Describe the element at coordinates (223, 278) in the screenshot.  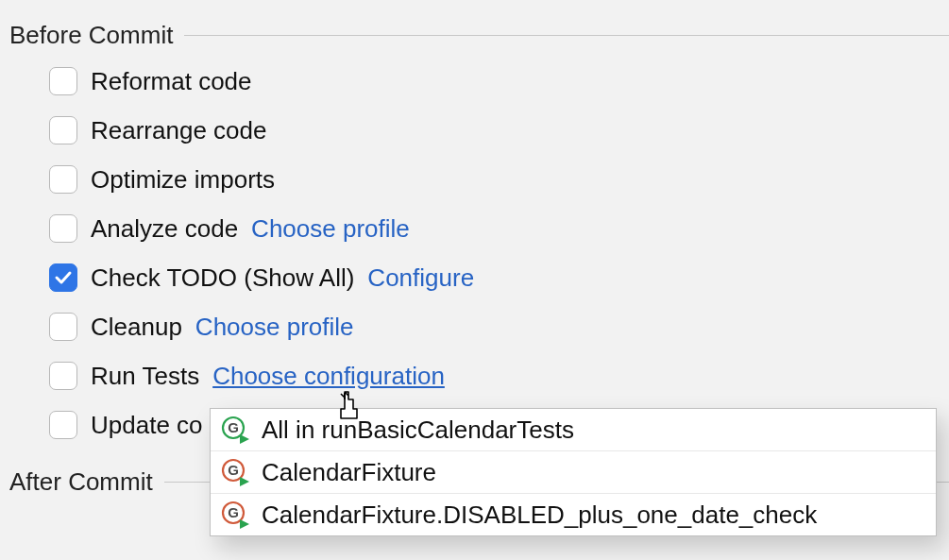
I see `option-label: Check TODO (Show All)` at that location.